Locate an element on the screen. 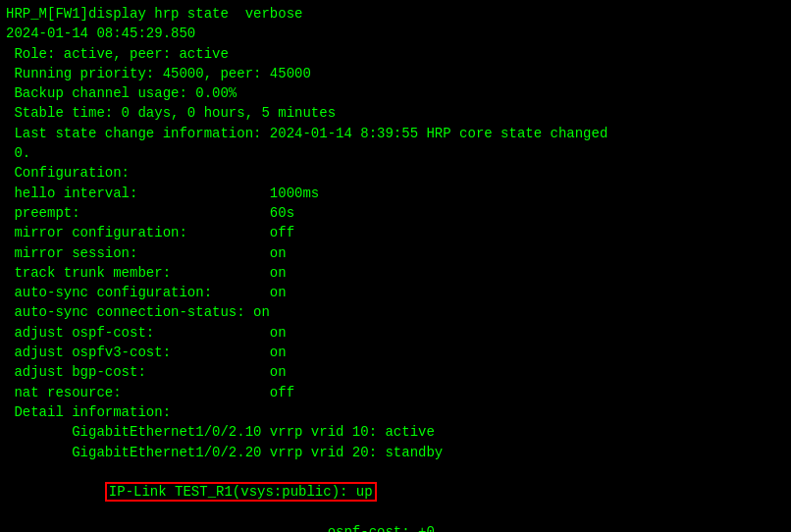 The width and height of the screenshot is (791, 532). terminal-line-2: 2024-01-14 08:45:29.850 is located at coordinates (396, 33).